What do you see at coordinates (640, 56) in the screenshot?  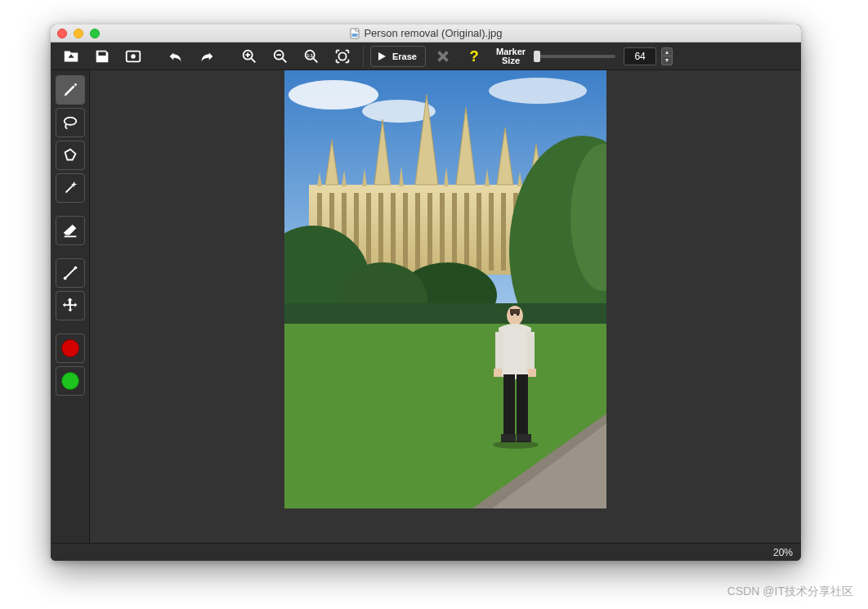 I see `marker-size-value: 64` at bounding box center [640, 56].